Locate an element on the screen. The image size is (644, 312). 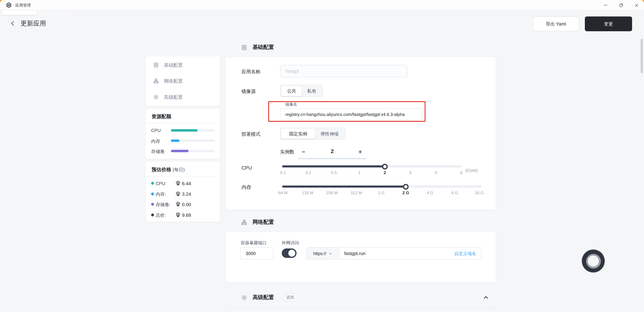
estimated-price-card: 预估价格 (每日) CPU: 6.44 内存: 3.24 存储卷: 0.00 总… is located at coordinates (183, 192).